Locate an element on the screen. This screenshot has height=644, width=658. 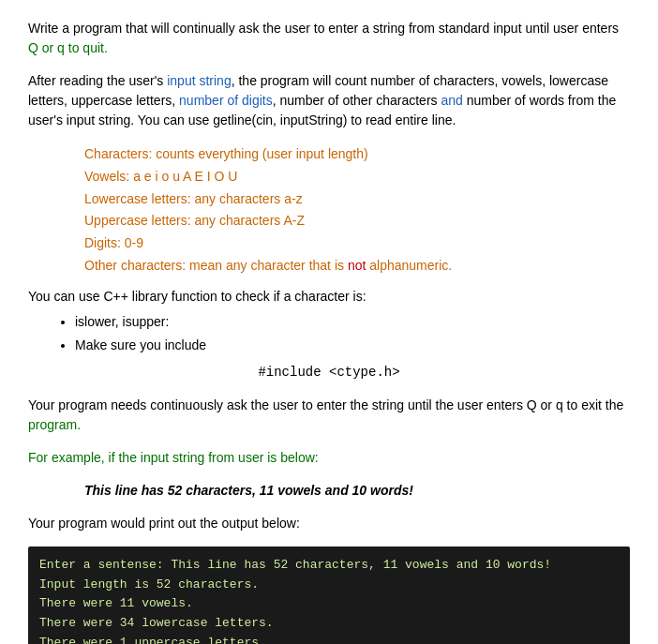
loop-note: Your program needs continuously ask the … is located at coordinates (329, 415).